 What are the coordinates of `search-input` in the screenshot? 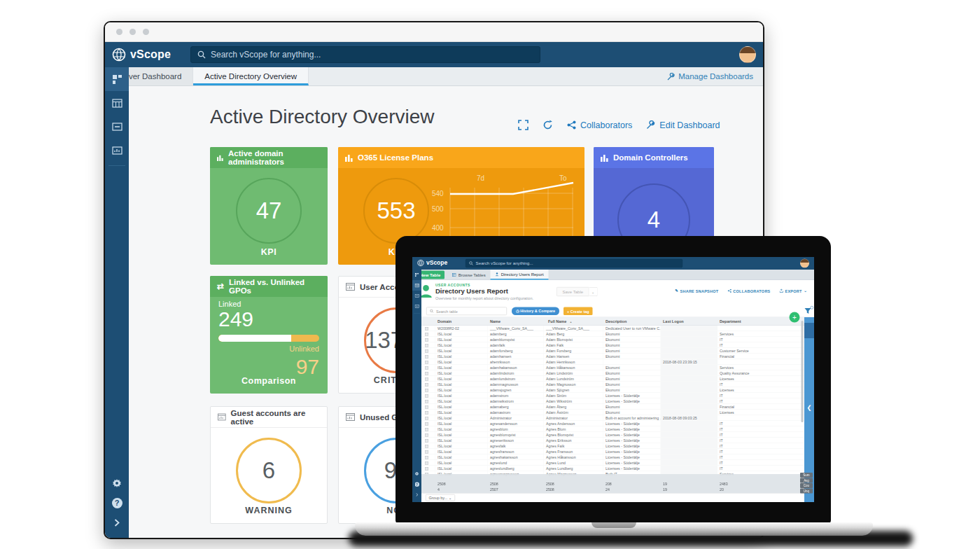 It's located at (365, 55).